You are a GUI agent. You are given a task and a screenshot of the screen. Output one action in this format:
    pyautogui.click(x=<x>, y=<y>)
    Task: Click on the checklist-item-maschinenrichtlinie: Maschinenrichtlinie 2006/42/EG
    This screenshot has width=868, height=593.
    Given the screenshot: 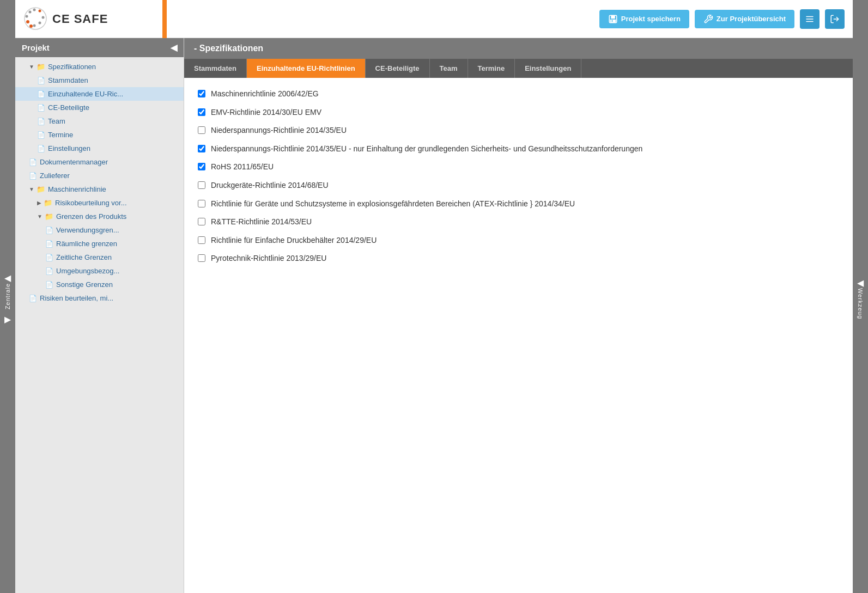 What is the action you would take?
    pyautogui.click(x=519, y=94)
    